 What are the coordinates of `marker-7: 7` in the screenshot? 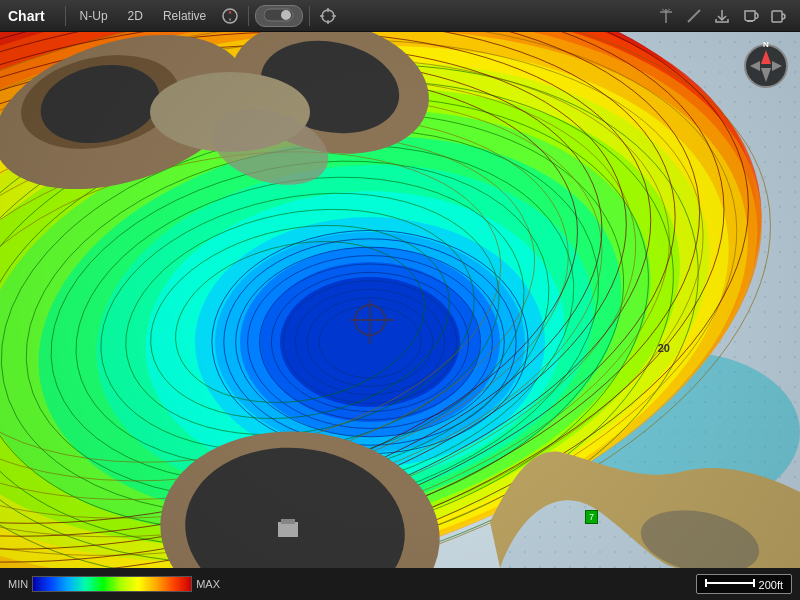 It's located at (592, 517).